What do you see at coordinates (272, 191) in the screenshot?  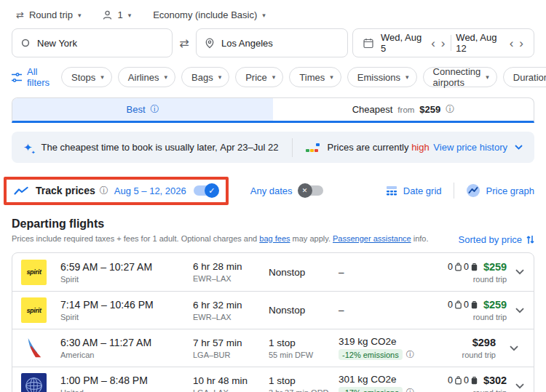 I see `any-dates-label: Any dates` at bounding box center [272, 191].